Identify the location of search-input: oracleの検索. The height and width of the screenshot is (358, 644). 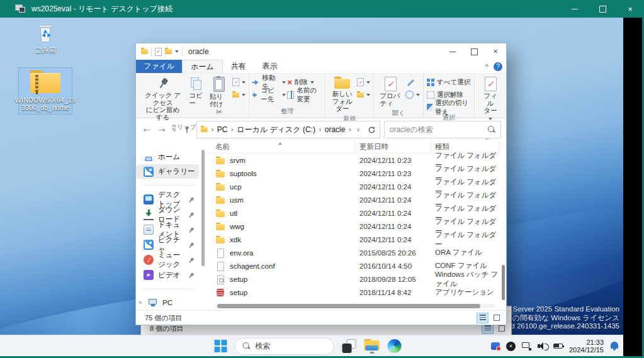
(443, 130).